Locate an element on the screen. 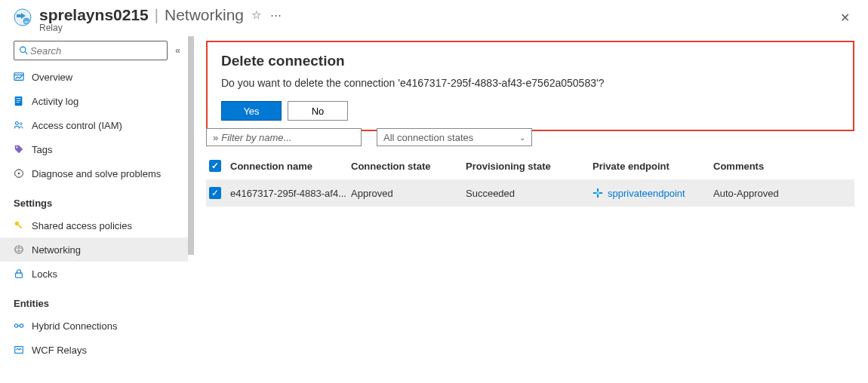 The image size is (868, 383). cell-connection-name: e4167317-295f-4883-af4... is located at coordinates (291, 193).